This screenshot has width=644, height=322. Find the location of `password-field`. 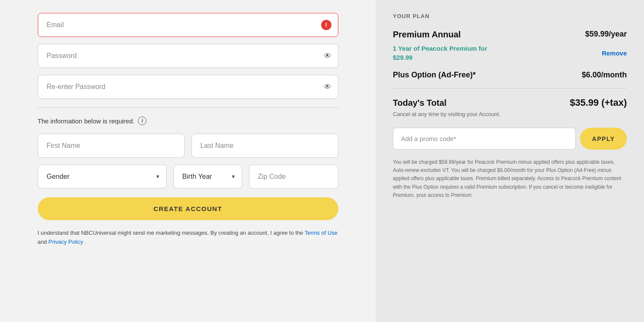

password-field is located at coordinates (188, 56).